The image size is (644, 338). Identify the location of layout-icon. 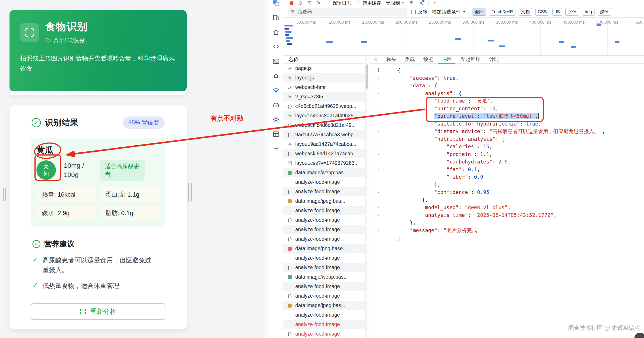
(276, 134).